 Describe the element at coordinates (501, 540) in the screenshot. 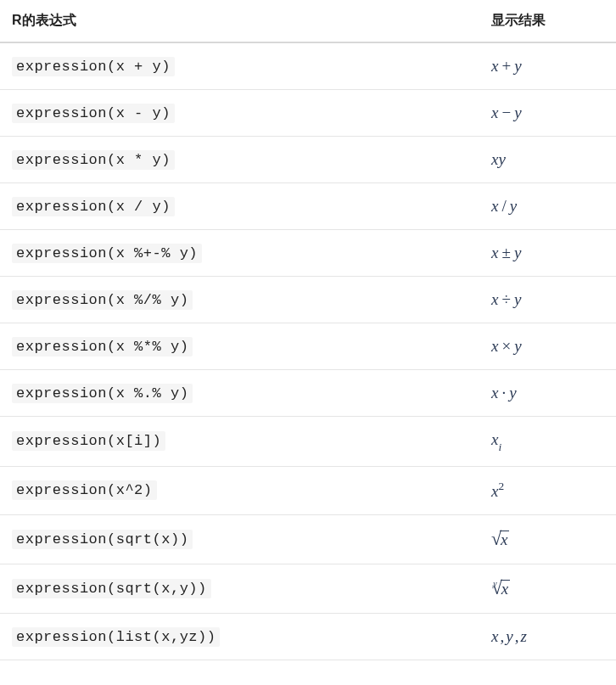

I see `math-output: √x` at that location.